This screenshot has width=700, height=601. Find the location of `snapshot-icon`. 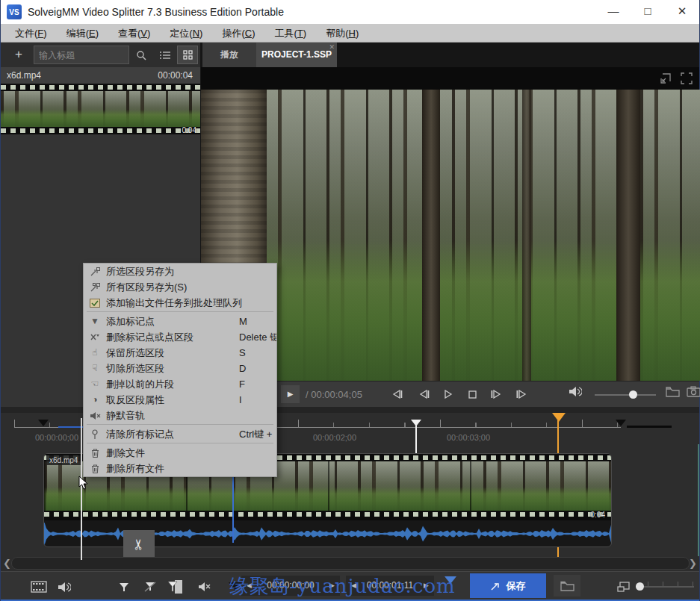

snapshot-icon is located at coordinates (693, 391).